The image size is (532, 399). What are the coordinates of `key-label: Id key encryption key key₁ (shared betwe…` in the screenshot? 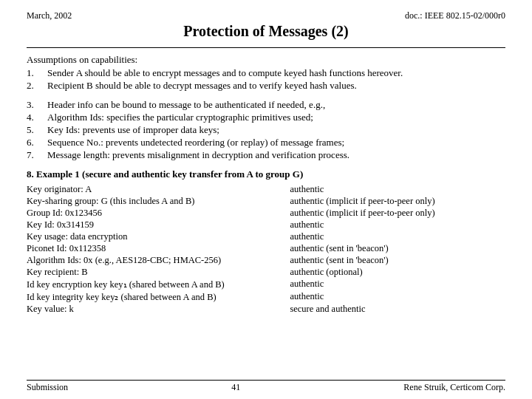 It's located at (158, 284).